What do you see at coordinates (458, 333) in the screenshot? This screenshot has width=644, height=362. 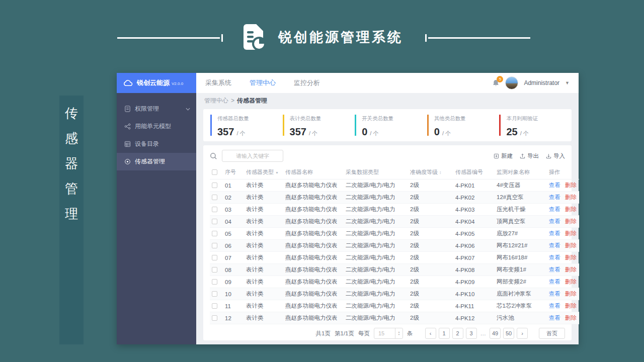 I see `page-button-2: 2` at bounding box center [458, 333].